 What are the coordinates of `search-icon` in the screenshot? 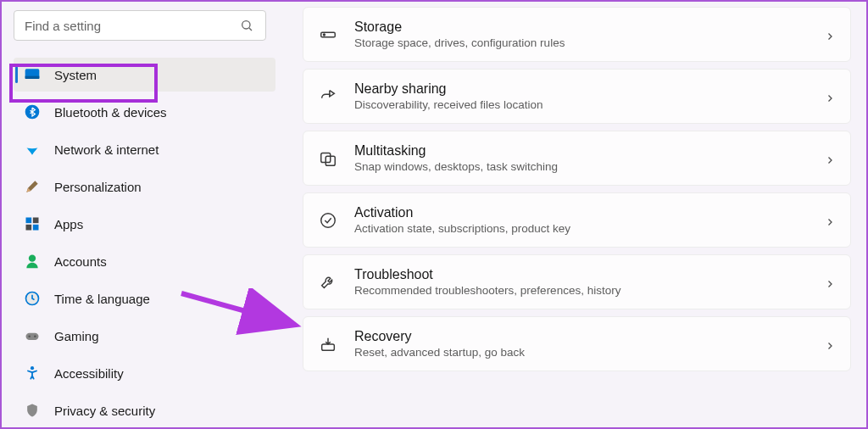 It's located at (247, 25).